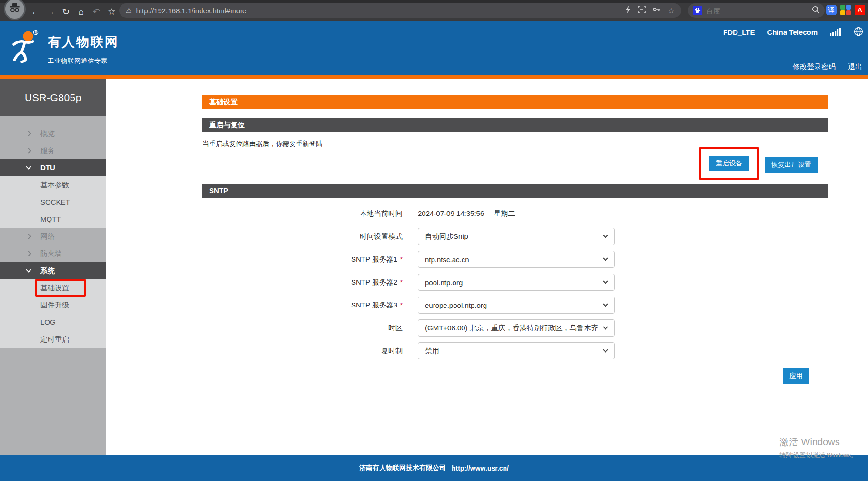 This screenshot has height=481, width=868. What do you see at coordinates (111, 12) in the screenshot?
I see `bookmark-star-icon: ☆` at bounding box center [111, 12].